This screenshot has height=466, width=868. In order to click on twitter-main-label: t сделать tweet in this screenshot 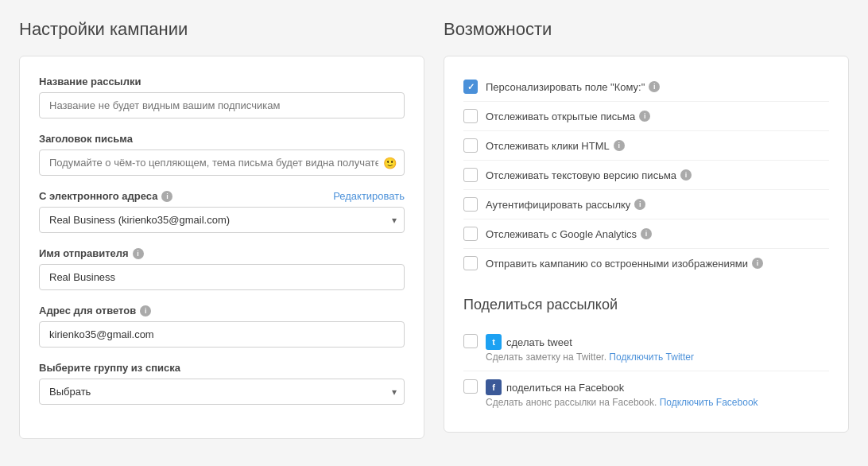, I will do `click(590, 342)`.